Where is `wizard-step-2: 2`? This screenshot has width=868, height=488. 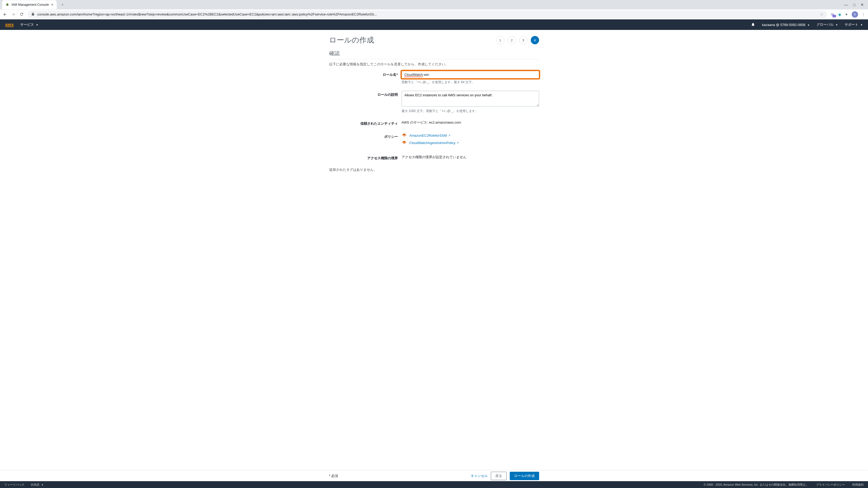 wizard-step-2: 2 is located at coordinates (512, 40).